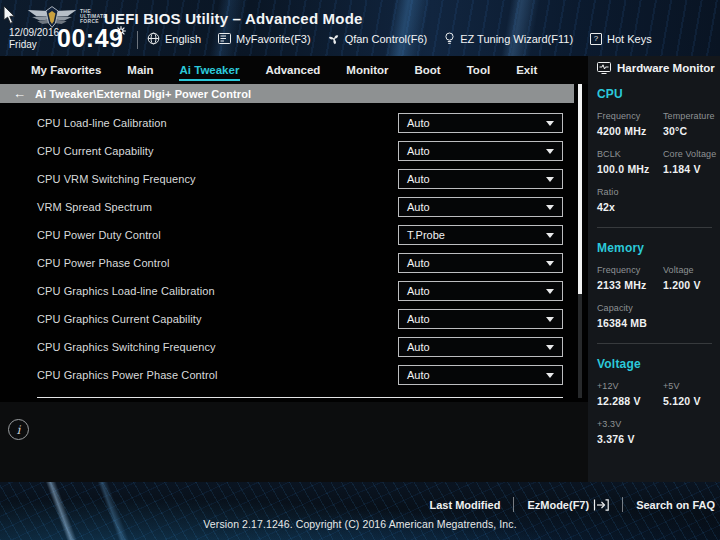 This screenshot has width=720, height=540. I want to click on setting-label: CPU Current Capability, so click(96, 151).